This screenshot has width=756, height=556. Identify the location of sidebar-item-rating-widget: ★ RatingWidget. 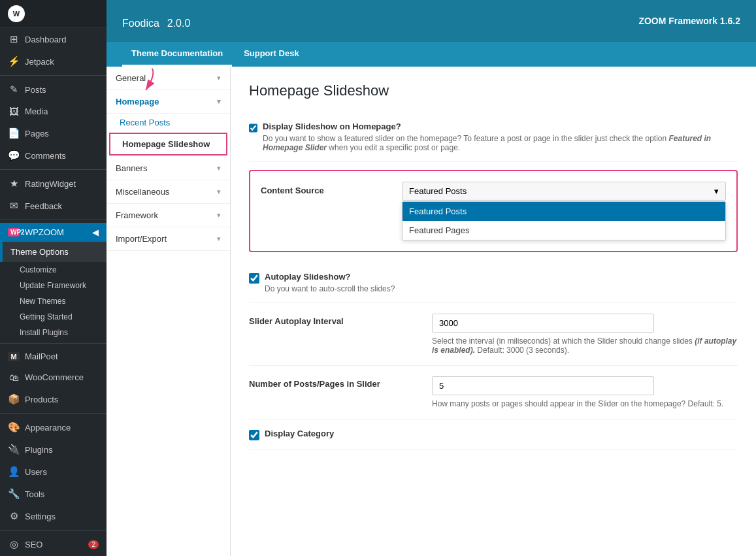
(54, 184).